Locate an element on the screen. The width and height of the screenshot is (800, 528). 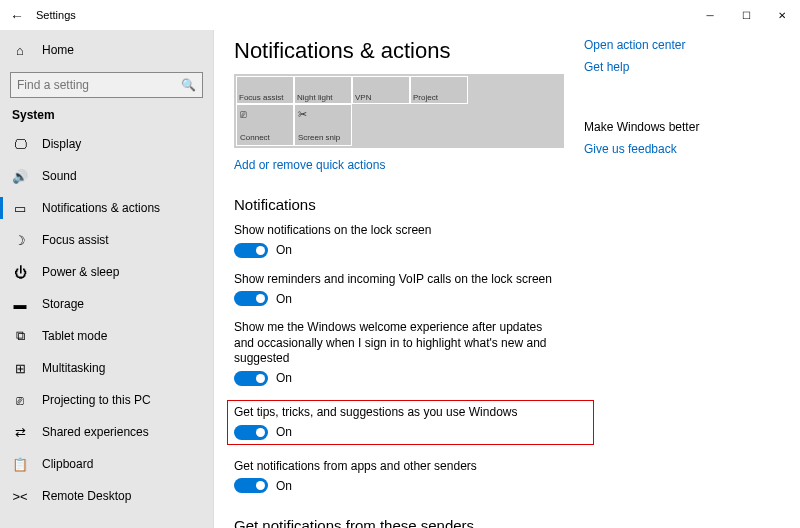
focus-assist-icon: ☽ is located at coordinates (20, 240).